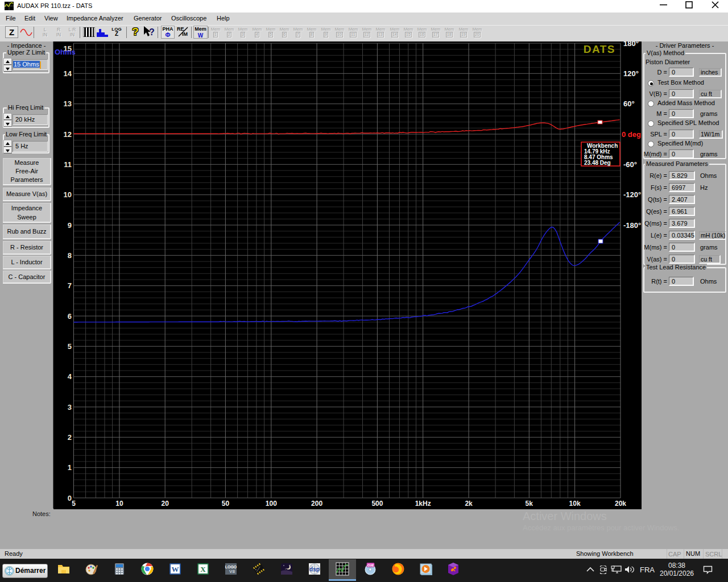 The height and width of the screenshot is (582, 728). What do you see at coordinates (69, 225) in the screenshot?
I see `svg-text: 9` at bounding box center [69, 225].